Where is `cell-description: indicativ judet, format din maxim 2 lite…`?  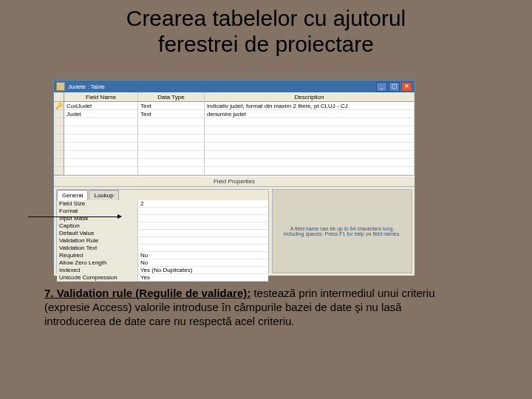
cell-description: indicativ judet, format din maxim 2 lite… is located at coordinates (310, 106).